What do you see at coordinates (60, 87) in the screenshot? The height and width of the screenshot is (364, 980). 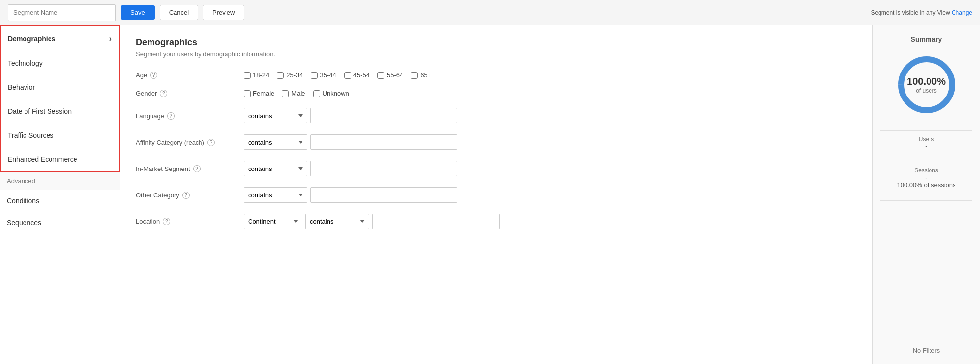 I see `sidebar-item-behavior: Behavior` at bounding box center [60, 87].